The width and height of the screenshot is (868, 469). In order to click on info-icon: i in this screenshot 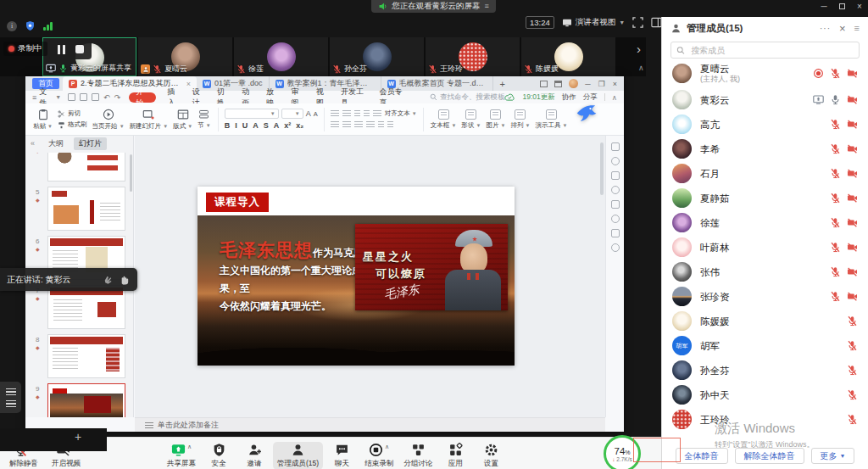, I will do `click(12, 26)`.